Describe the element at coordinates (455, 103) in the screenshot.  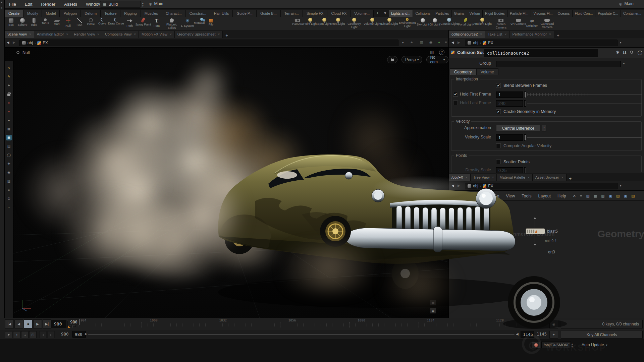
I see `hold-last-toggle: ✔` at that location.